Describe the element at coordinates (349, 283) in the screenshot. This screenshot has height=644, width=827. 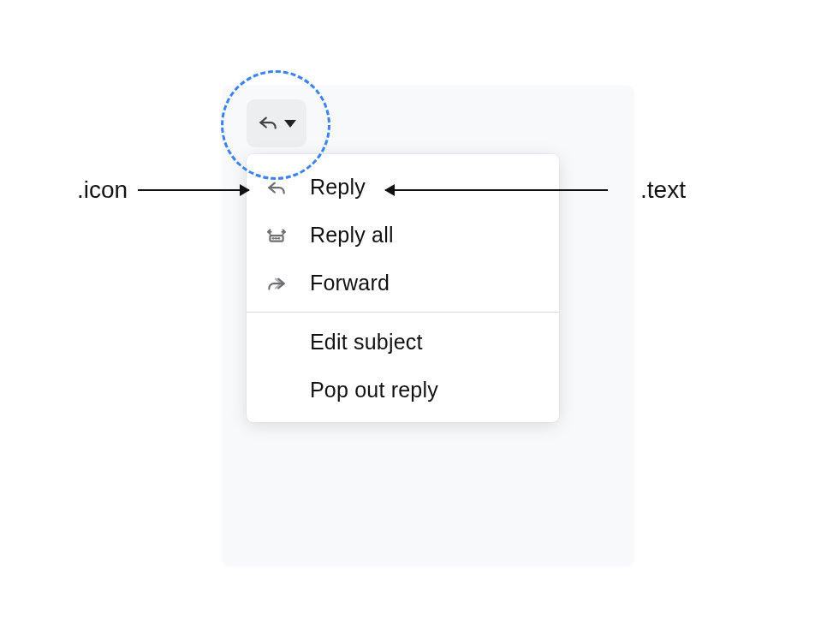
I see `menu-item-label: Forward` at that location.